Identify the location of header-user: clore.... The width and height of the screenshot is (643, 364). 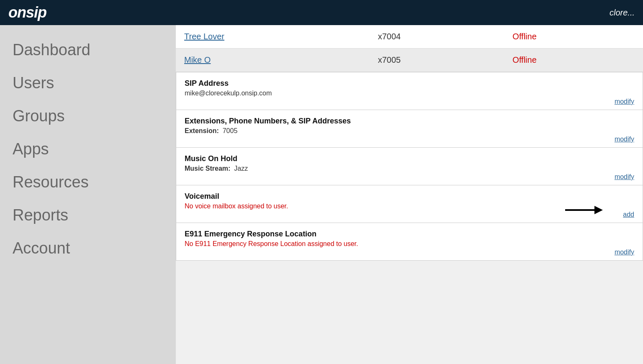
(622, 13).